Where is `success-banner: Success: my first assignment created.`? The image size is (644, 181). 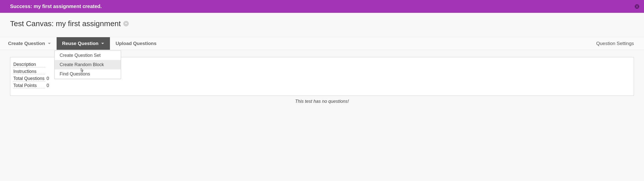
success-banner: Success: my first assignment created. is located at coordinates (322, 7).